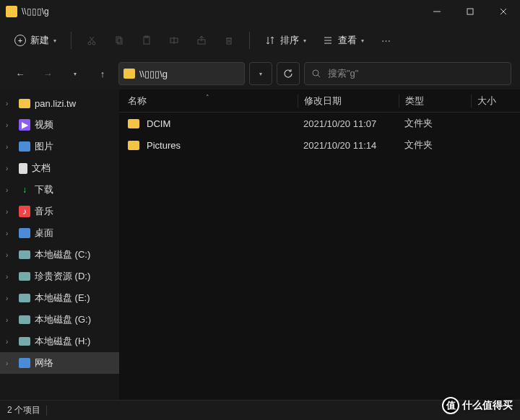 The image size is (520, 420). I want to click on delete-button, so click(229, 40).